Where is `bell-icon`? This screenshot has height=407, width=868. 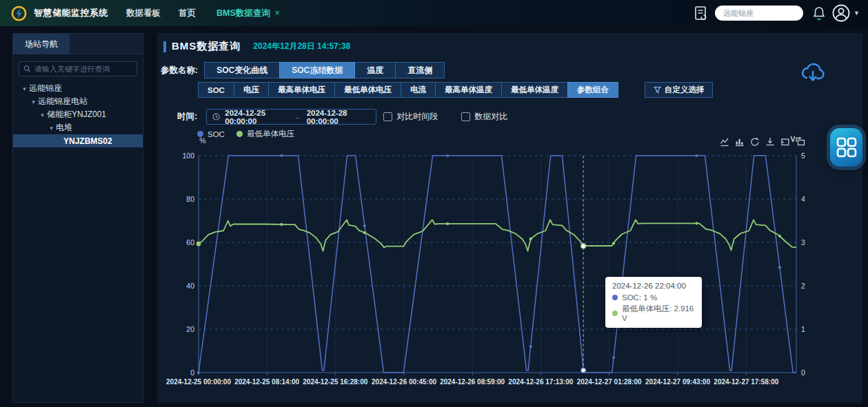 bell-icon is located at coordinates (819, 14).